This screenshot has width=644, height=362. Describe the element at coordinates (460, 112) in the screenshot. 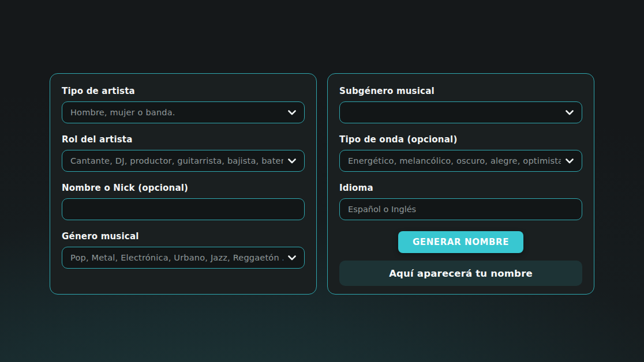

I see `subgenero-musical-select` at that location.